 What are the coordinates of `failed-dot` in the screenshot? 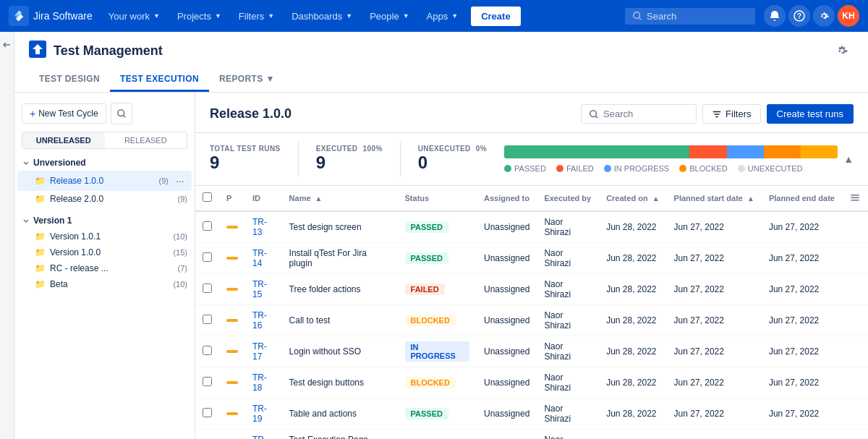 It's located at (560, 169).